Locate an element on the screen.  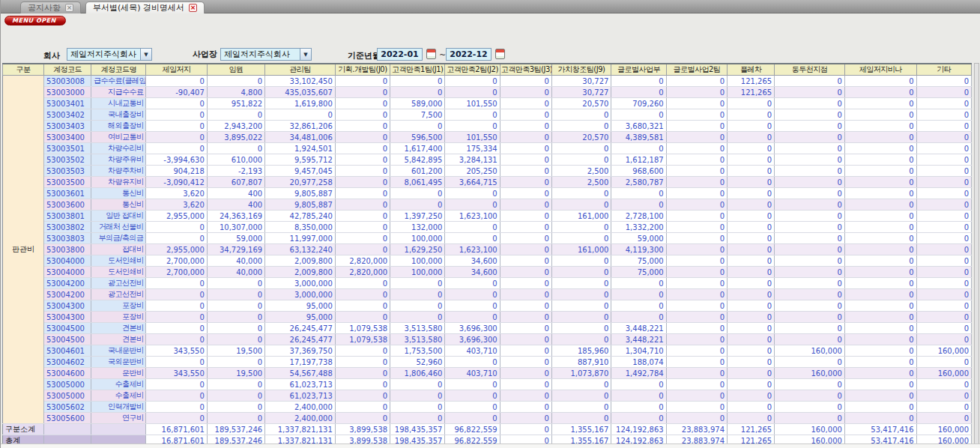
value-cell-8: 75,000 is located at coordinates (638, 261).